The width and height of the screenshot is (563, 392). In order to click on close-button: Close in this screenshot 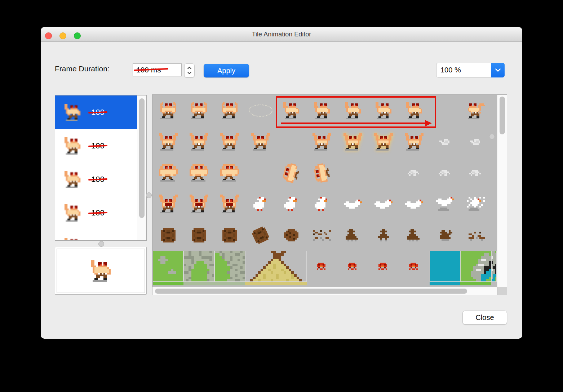, I will do `click(485, 318)`.